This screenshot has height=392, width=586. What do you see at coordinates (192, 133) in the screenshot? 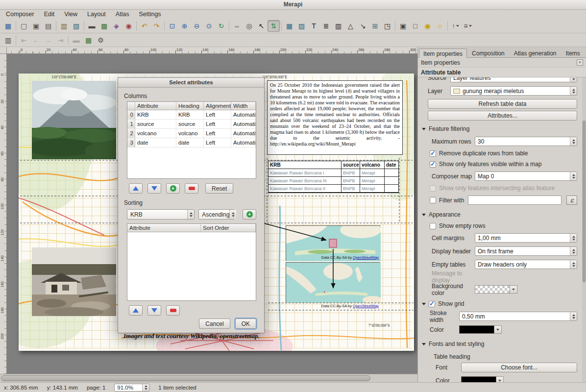
I see `attribute-row: 2volcanovolcanoLeftAutomatic` at bounding box center [192, 133].